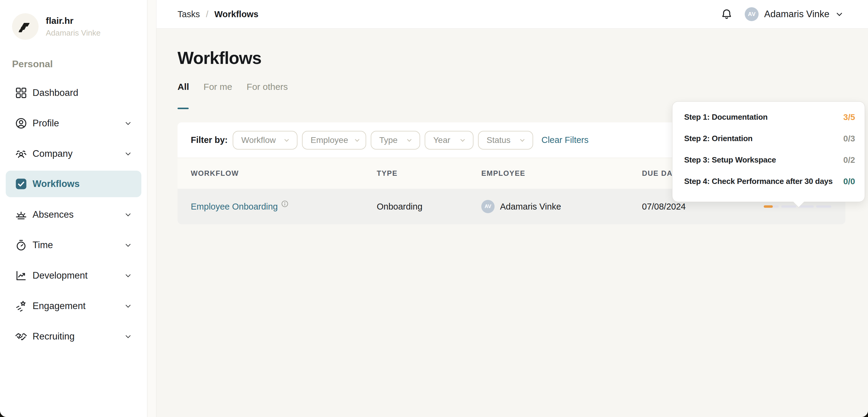 This screenshot has width=868, height=417. I want to click on step-label: Step 1: Documentation, so click(726, 117).